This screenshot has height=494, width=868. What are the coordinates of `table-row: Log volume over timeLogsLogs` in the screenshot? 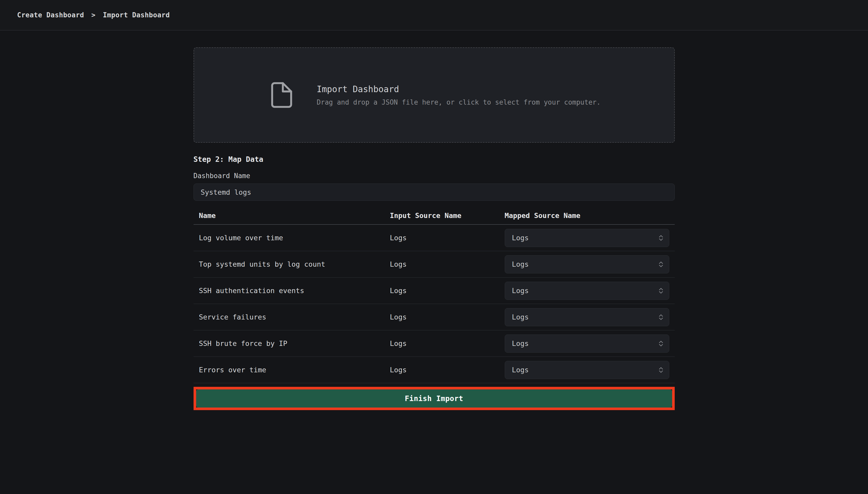 It's located at (434, 238).